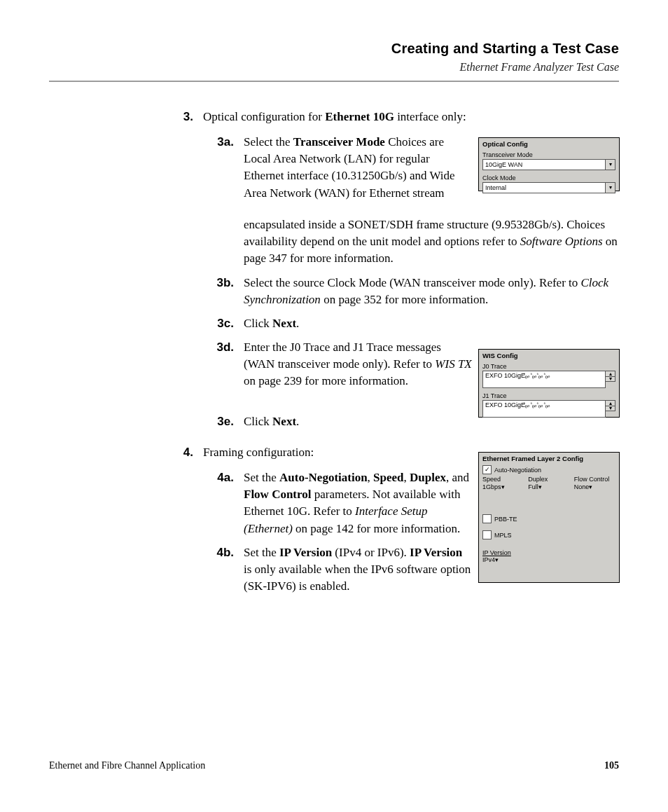 This screenshot has width=668, height=812. What do you see at coordinates (549, 409) in the screenshot?
I see `j1-trace-field: EXFO 10GigEⷠ₀ₑ ⷠ₀ₑ ⷠ₀ₑ ⷠ₀ₑ ▴ ▾` at bounding box center [549, 409].